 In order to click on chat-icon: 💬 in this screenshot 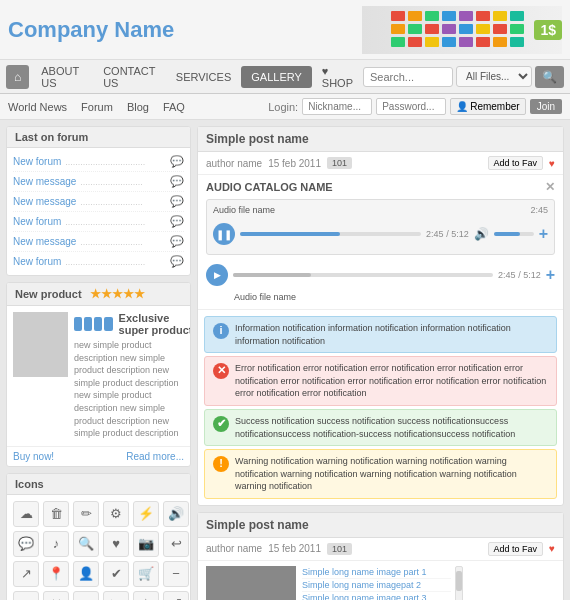, I will do `click(26, 544)`.